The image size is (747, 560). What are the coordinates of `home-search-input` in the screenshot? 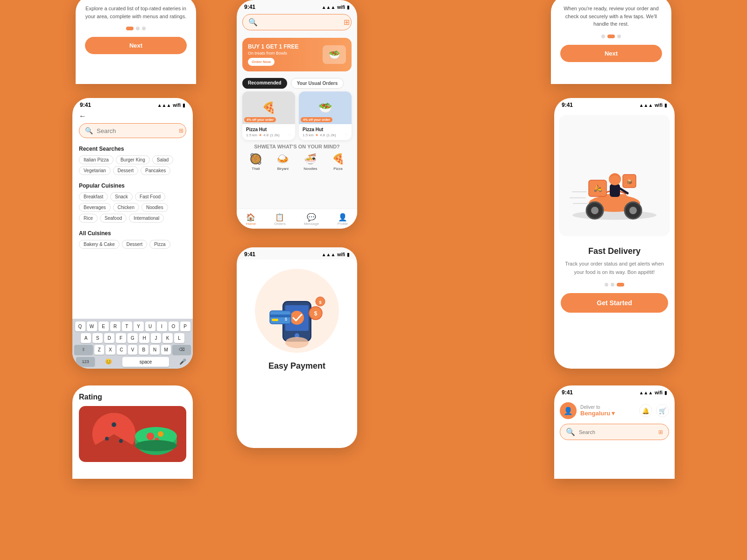 It's located at (301, 22).